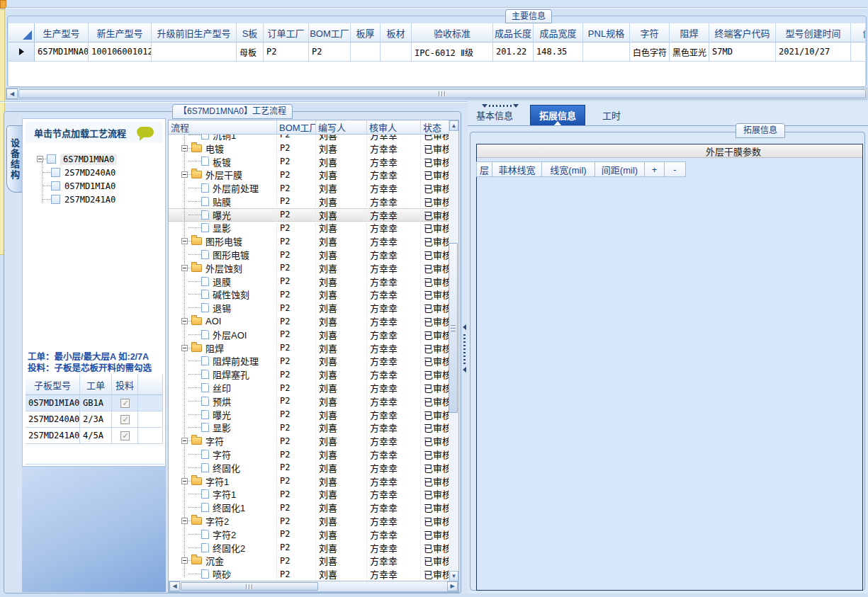 This screenshot has width=868, height=597. What do you see at coordinates (90, 186) in the screenshot?
I see `tree-node-label: 0S7MD1MIA0` at bounding box center [90, 186].